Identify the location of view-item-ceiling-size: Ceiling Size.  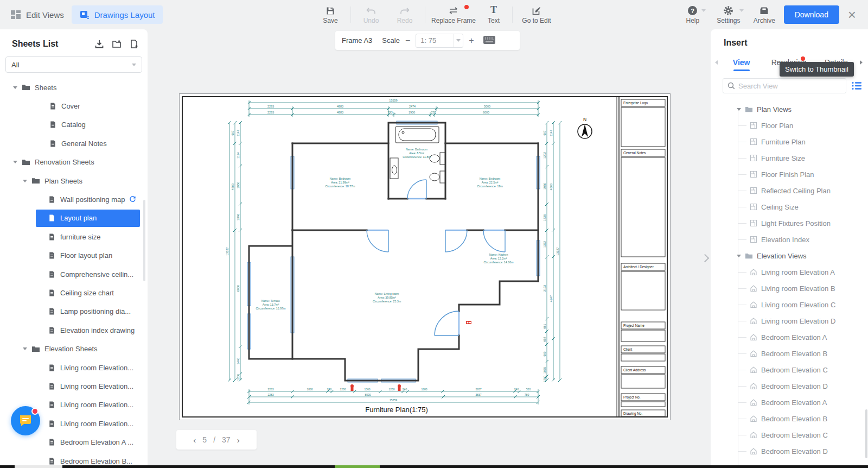
(789, 207).